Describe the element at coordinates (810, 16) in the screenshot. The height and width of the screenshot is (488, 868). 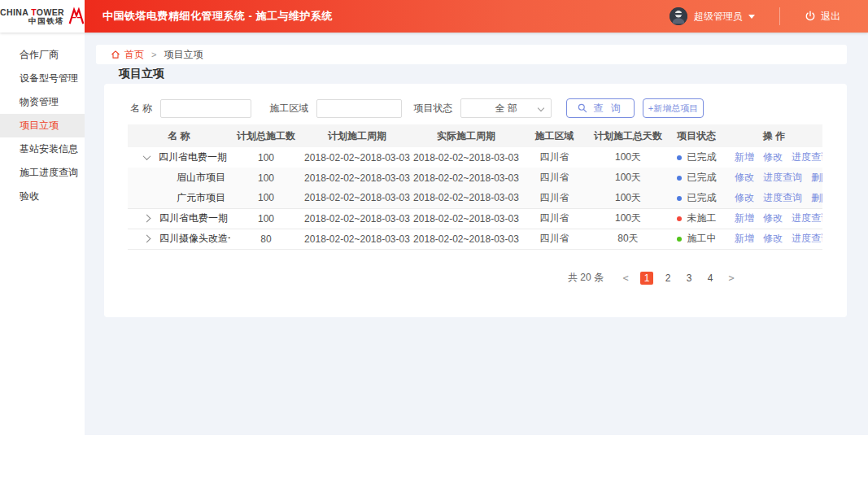
I see `power-icon` at that location.